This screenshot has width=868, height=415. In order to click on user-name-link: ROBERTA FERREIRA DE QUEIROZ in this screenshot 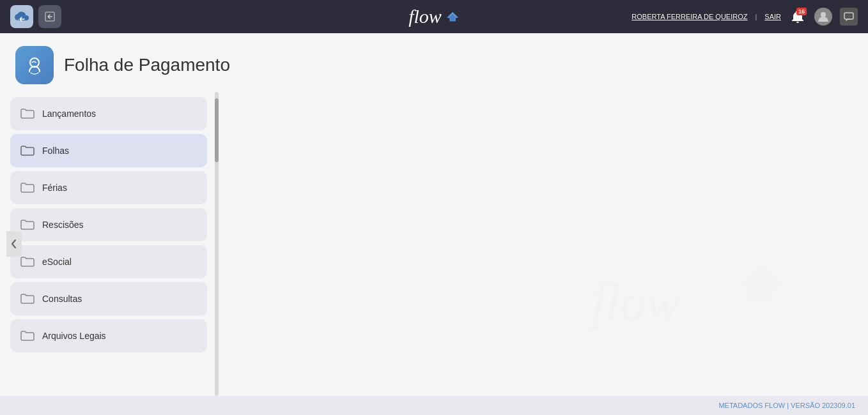, I will do `click(689, 17)`.